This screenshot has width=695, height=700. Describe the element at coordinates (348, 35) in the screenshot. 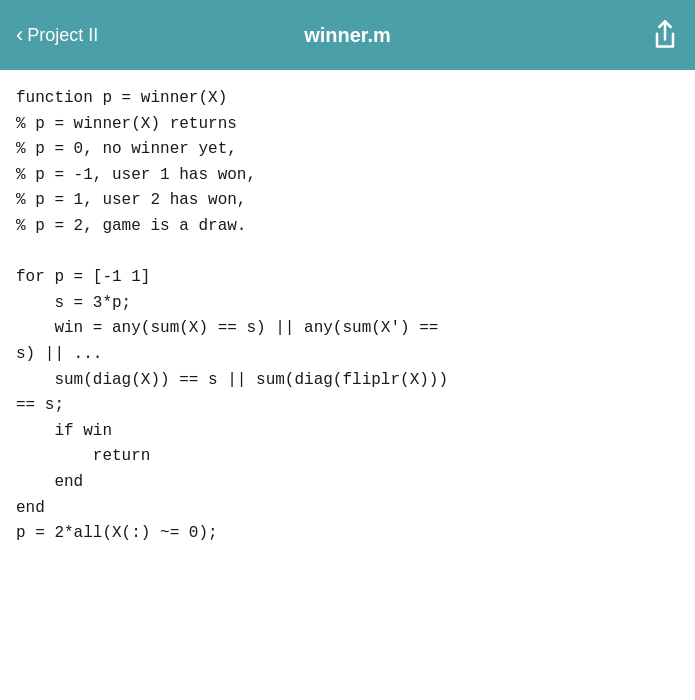

I see `nav-bar: ‹ Project II winner.m` at that location.